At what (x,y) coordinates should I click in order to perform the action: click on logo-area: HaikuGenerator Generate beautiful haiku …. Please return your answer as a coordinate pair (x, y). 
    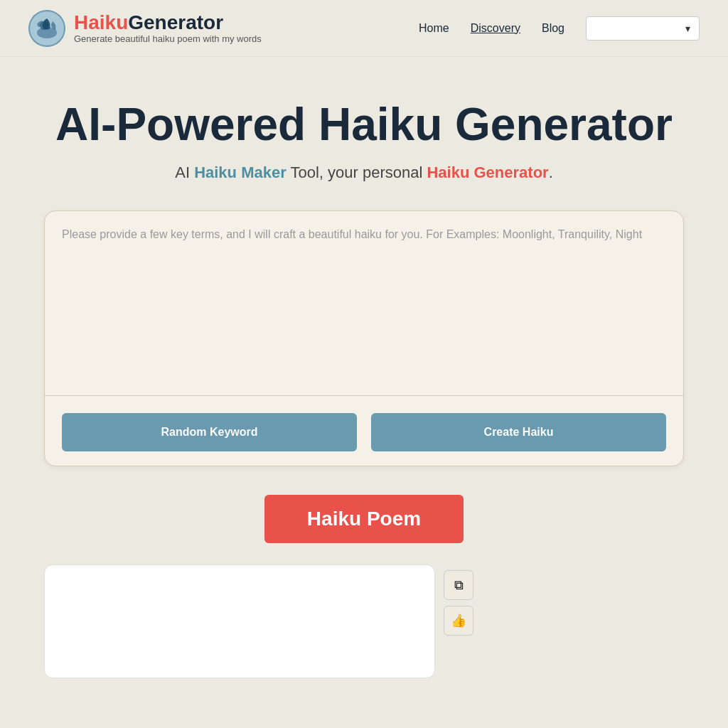
    Looking at the image, I should click on (145, 28).